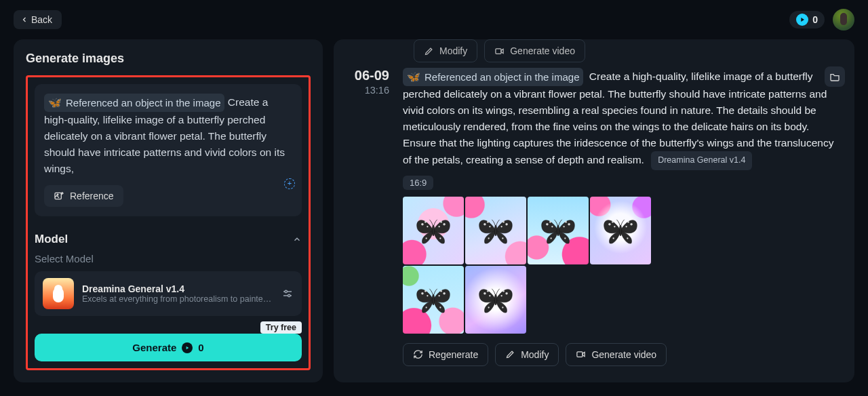 This screenshot has width=868, height=396. What do you see at coordinates (527, 265) in the screenshot?
I see `result-grid` at bounding box center [527, 265].